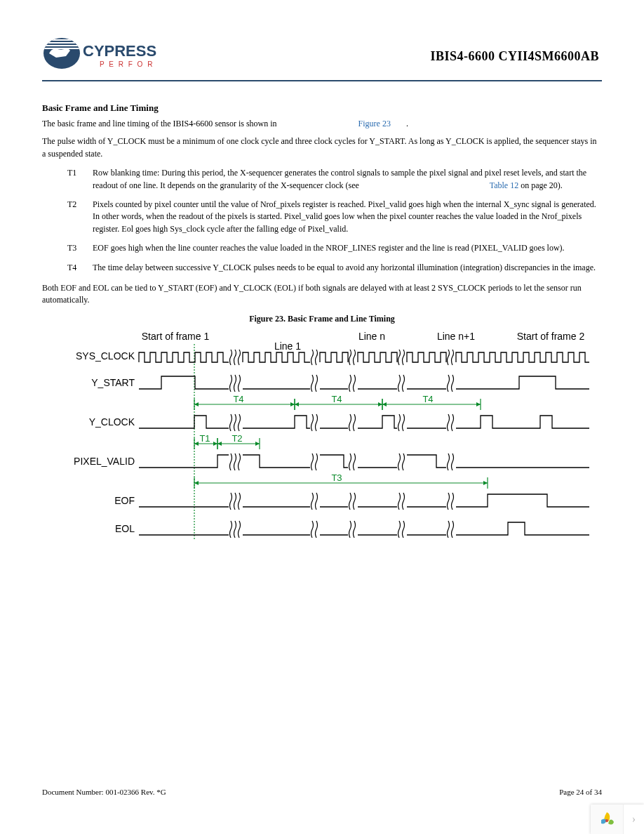 The width and height of the screenshot is (644, 834). What do you see at coordinates (607, 819) in the screenshot?
I see `widget-logo-icon` at bounding box center [607, 819].